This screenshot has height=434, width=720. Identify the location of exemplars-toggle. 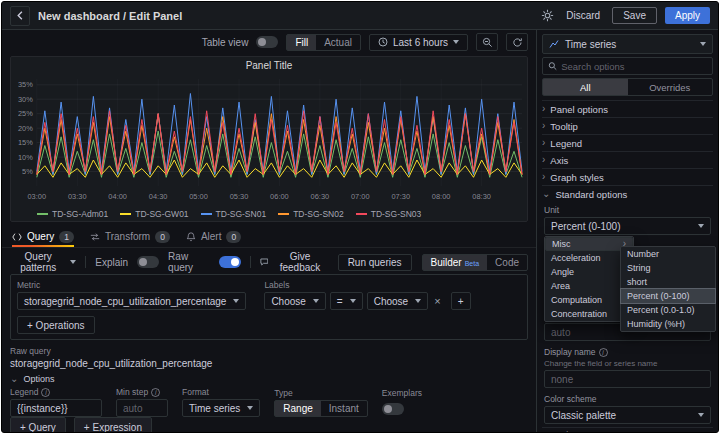
(393, 409).